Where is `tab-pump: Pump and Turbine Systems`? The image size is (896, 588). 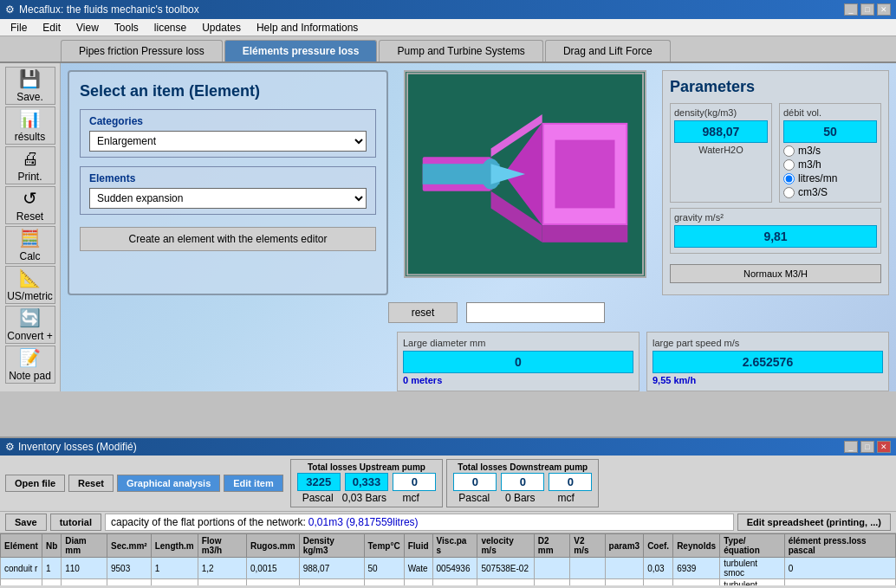 tab-pump: Pump and Turbine Systems is located at coordinates (461, 50).